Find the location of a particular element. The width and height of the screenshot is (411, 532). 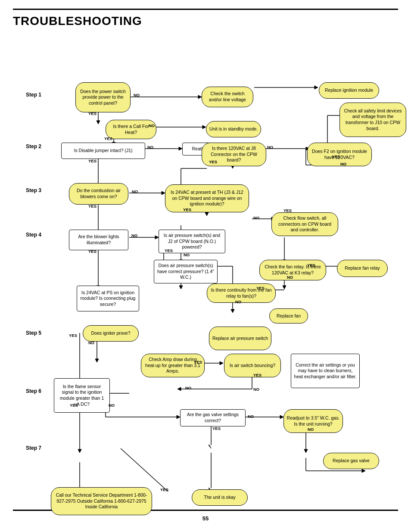

arrow-yes-12: YES is located at coordinates (260, 288).